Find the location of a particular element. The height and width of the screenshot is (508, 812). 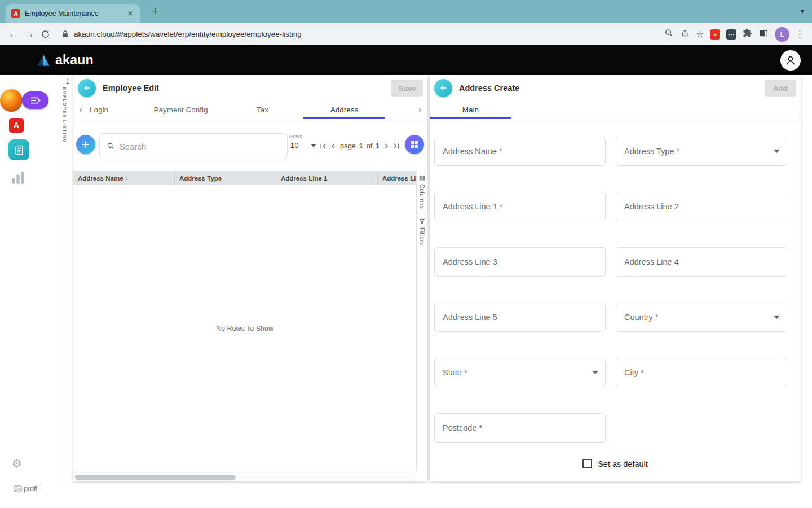

filters-tool-button: Filters is located at coordinates (422, 233).